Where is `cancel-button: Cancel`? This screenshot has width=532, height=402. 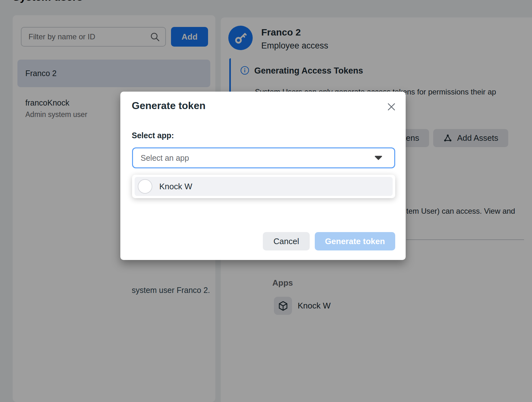
cancel-button: Cancel is located at coordinates (286, 241).